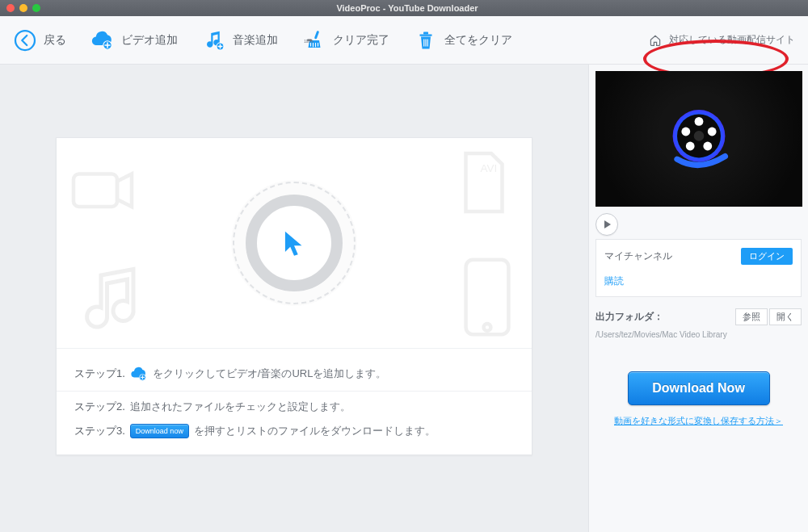 The height and width of the screenshot is (532, 808). I want to click on output-folder-label: 出力フォルダ：, so click(629, 316).